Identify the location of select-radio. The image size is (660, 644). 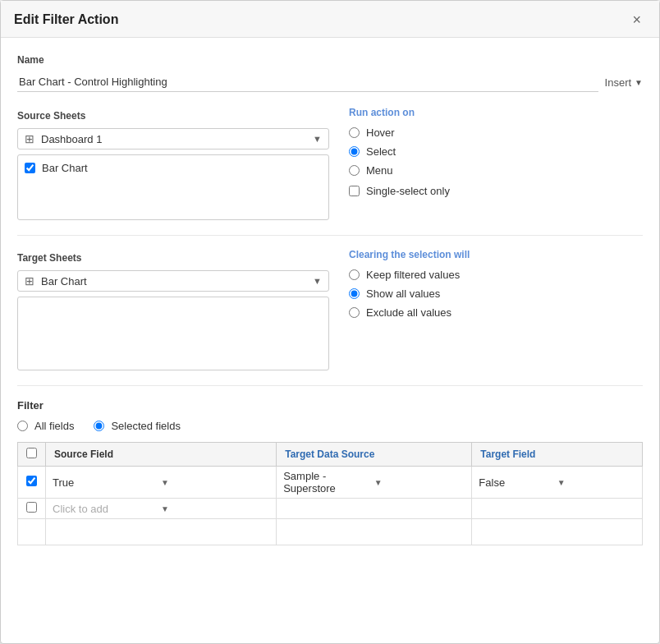
(355, 151).